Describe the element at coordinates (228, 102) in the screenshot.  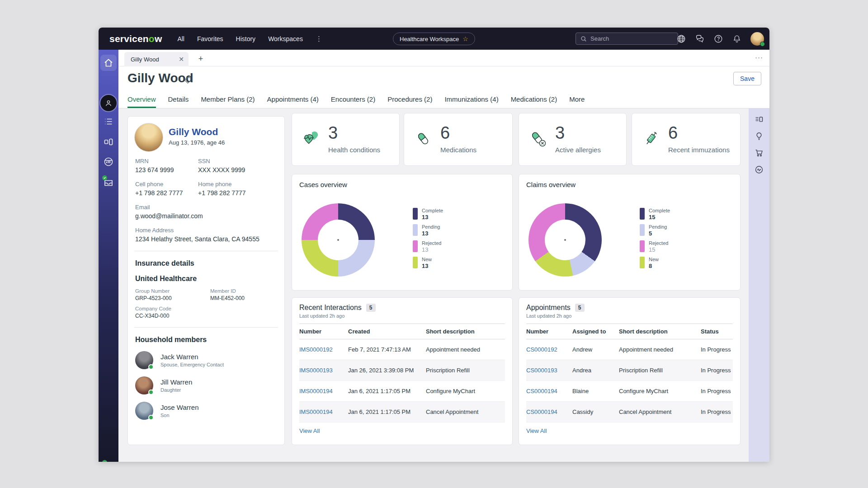
I see `tab-member-plans: Member Plans (2)` at that location.